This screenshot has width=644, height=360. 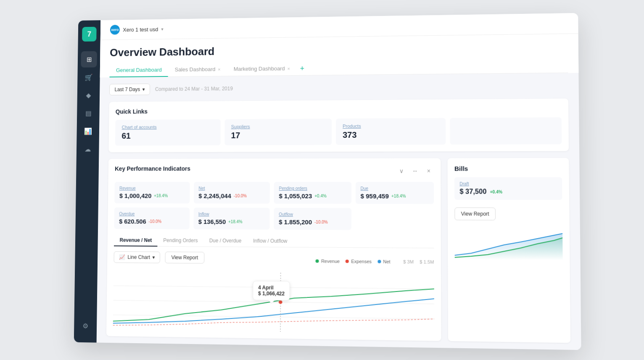 I want to click on quick-links-title: Quick Links, so click(x=339, y=110).